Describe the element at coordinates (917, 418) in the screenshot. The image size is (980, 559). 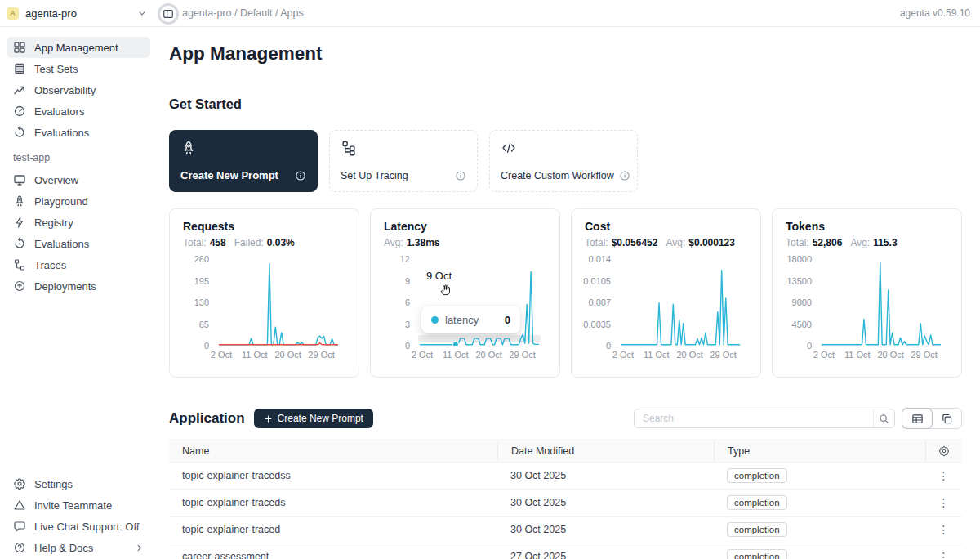
I see `table-view-button` at that location.